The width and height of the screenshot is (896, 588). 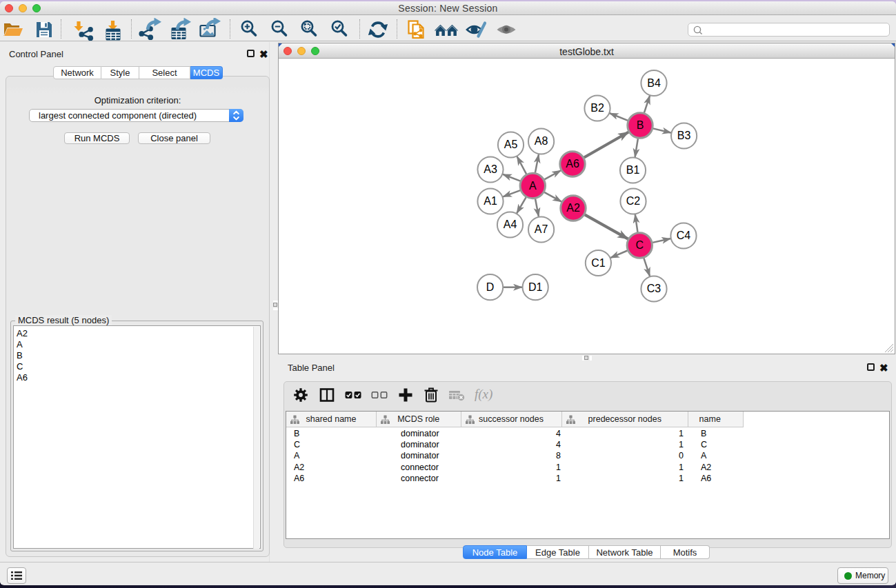 What do you see at coordinates (684, 135) in the screenshot?
I see `svg-text: B3` at bounding box center [684, 135].